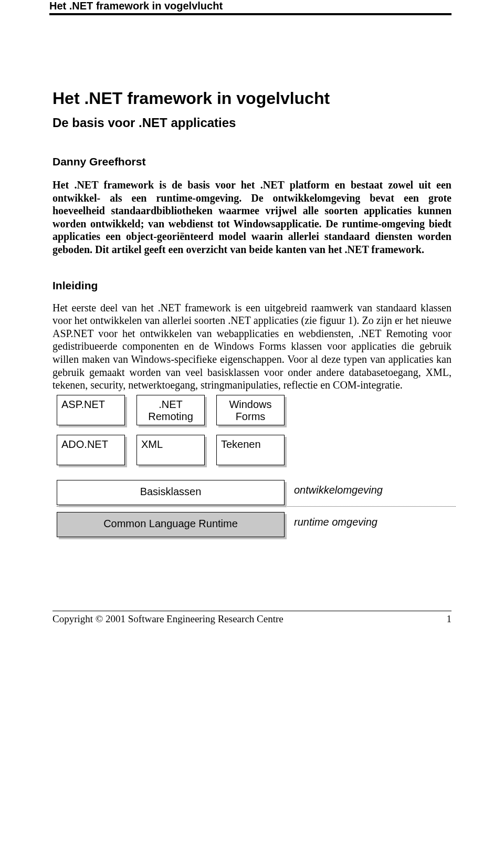 This screenshot has width=504, height=858. What do you see at coordinates (171, 410) in the screenshot?
I see `diagram-box-remoting: .NET Remoting` at bounding box center [171, 410].